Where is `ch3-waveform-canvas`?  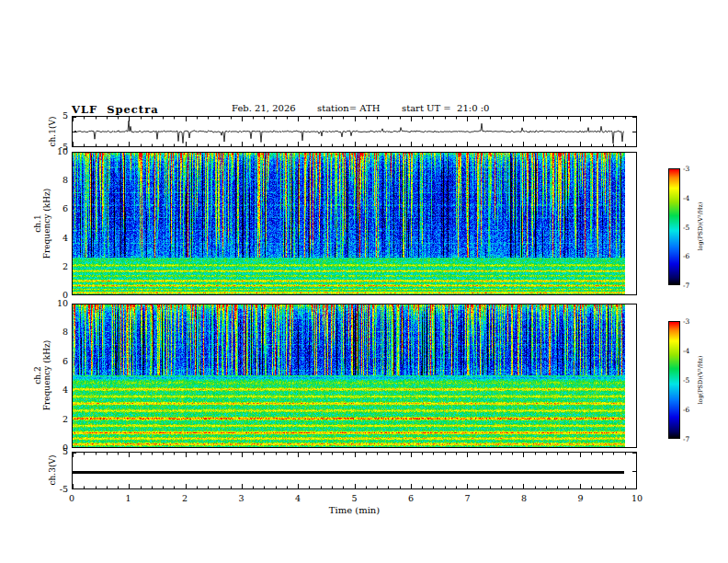 ch3-waveform-canvas is located at coordinates (355, 471).